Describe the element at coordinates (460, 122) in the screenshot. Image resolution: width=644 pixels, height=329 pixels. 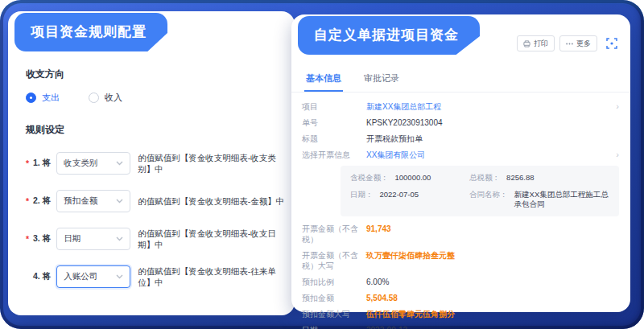
I see `field-row-doc-number: 单号 KPSKY20230913004` at that location.